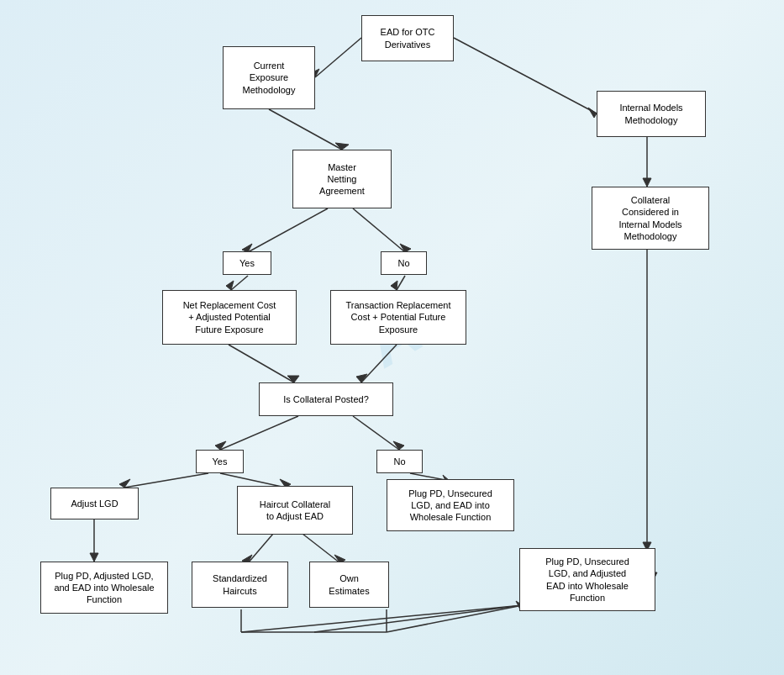 The image size is (784, 675). What do you see at coordinates (408, 39) in the screenshot?
I see `ead-otc-label: EAD for OTC Derivatives` at bounding box center [408, 39].